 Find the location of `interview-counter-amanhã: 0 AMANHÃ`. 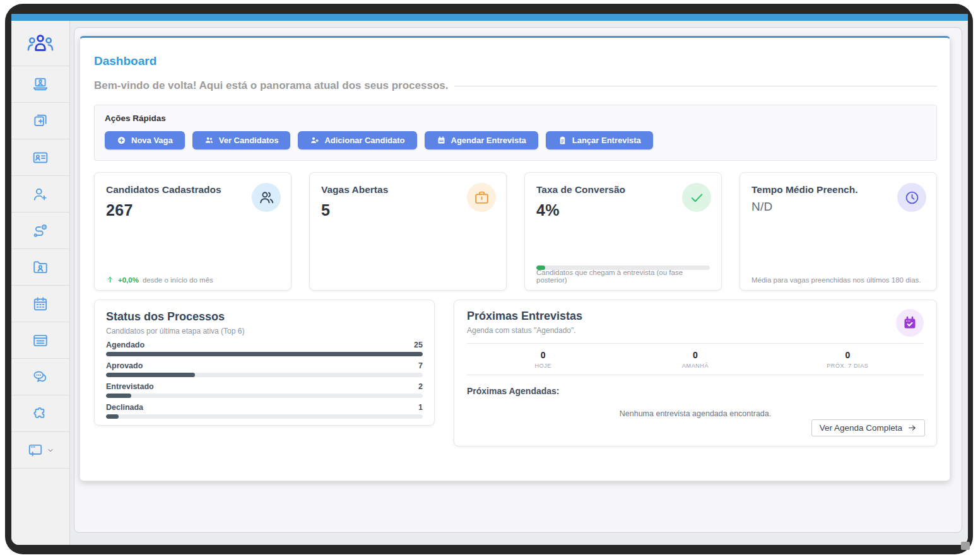

interview-counter-amanhã: 0 AMANHÃ is located at coordinates (695, 359).